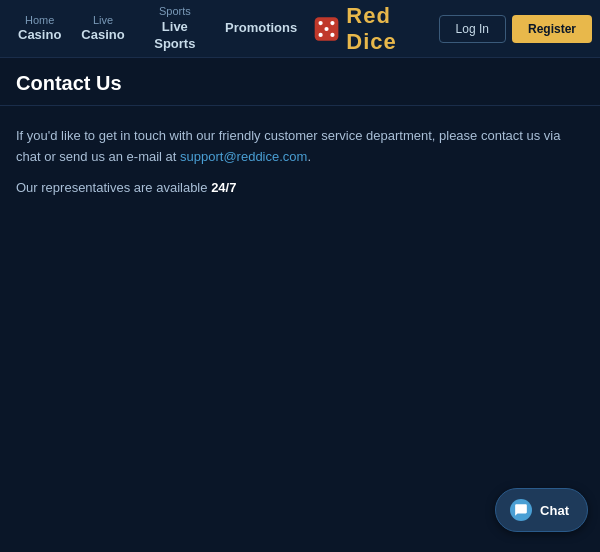 The height and width of the screenshot is (552, 600). I want to click on nav-live-casino-bottom: Casino, so click(102, 36).